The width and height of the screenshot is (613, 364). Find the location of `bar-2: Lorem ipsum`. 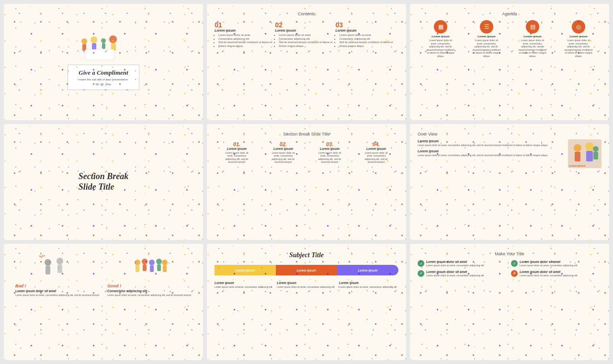

bar-2: Lorem ipsum is located at coordinates (306, 270).